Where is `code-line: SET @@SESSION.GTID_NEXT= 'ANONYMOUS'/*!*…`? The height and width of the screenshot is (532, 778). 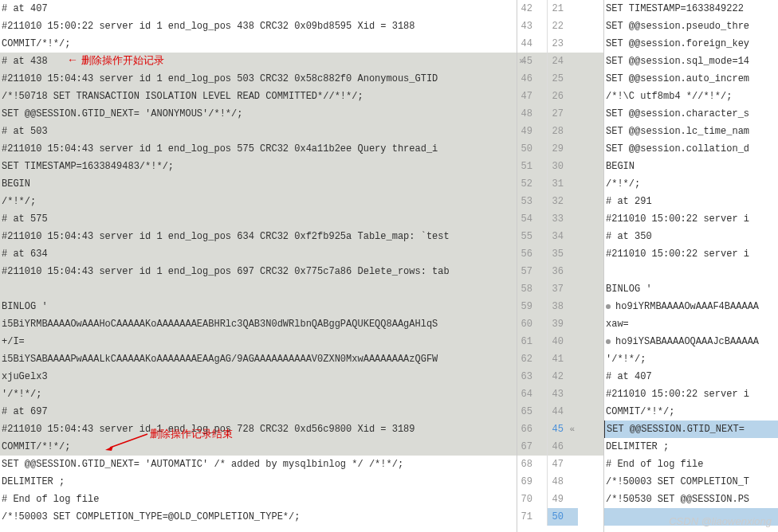 code-line: SET @@SESSION.GTID_NEXT= 'ANONYMOUS'/*!*… is located at coordinates (258, 114).